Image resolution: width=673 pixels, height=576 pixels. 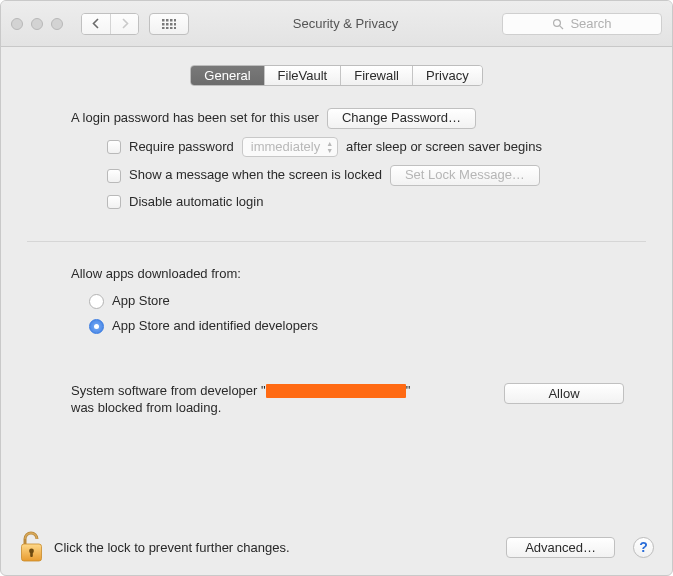 What do you see at coordinates (346, 24) in the screenshot?
I see `window-title: Security & Privacy` at bounding box center [346, 24].